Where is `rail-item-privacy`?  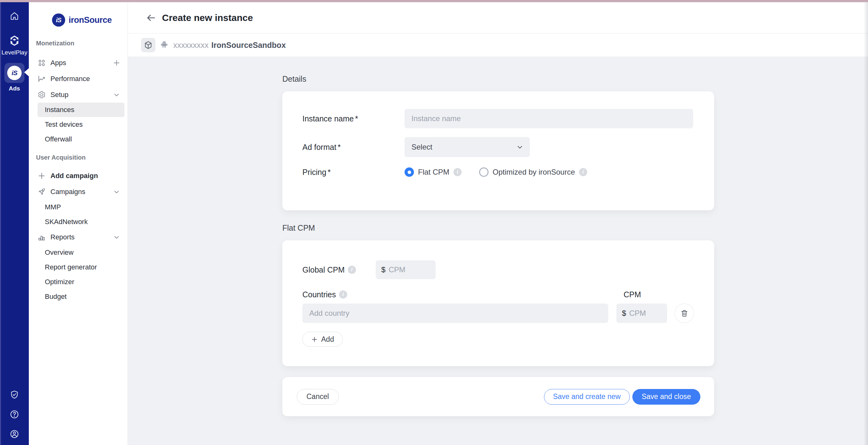 rail-item-privacy is located at coordinates (14, 395).